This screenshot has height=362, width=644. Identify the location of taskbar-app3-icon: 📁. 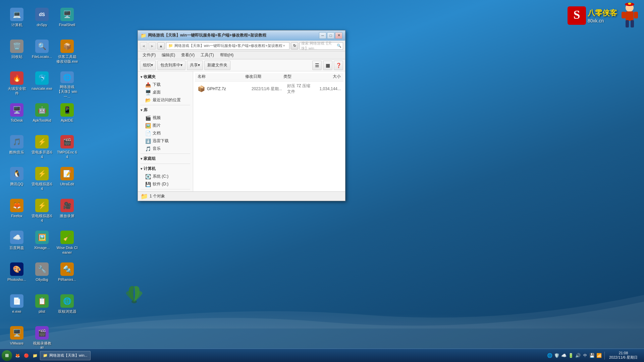
(35, 356).